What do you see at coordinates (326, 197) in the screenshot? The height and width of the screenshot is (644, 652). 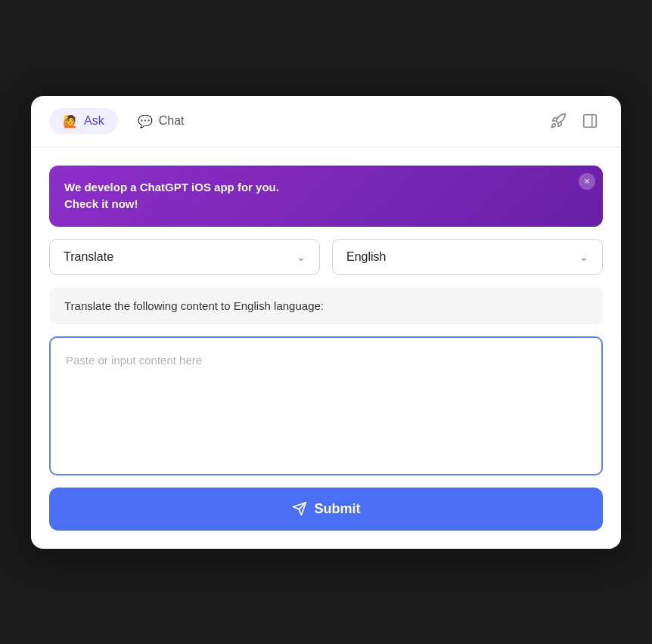 I see `promo-banner: We develop a ChatGPT iOS app for you. Ch…` at bounding box center [326, 197].